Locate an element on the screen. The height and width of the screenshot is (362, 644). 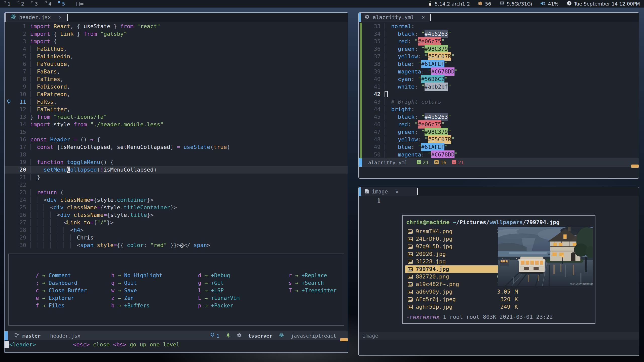
whichkey-binding: q→Quit is located at coordinates (155, 283).